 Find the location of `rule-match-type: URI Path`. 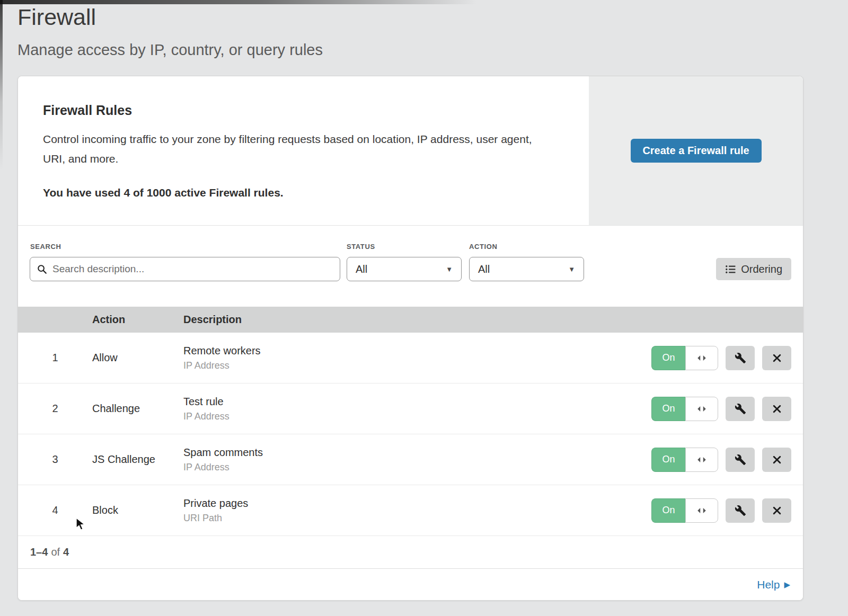

rule-match-type: URI Path is located at coordinates (413, 518).